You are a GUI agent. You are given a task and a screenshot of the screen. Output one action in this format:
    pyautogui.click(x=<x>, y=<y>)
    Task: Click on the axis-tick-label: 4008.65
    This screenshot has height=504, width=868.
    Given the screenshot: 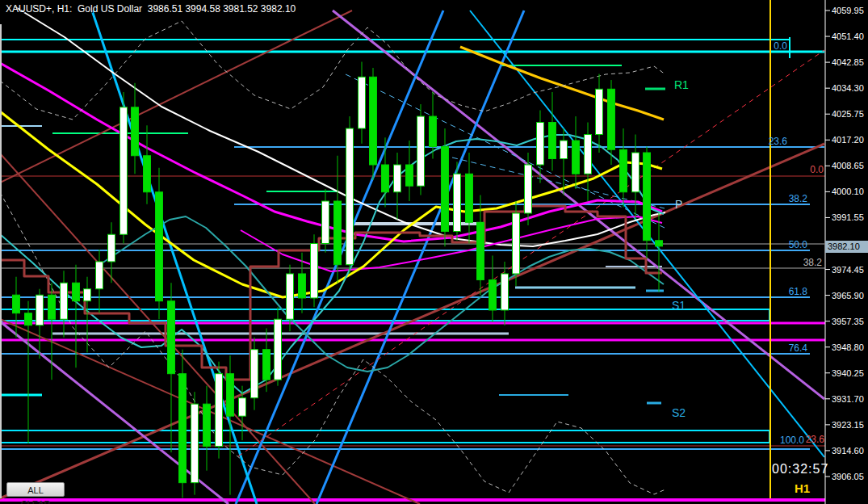 What is the action you would take?
    pyautogui.click(x=848, y=166)
    